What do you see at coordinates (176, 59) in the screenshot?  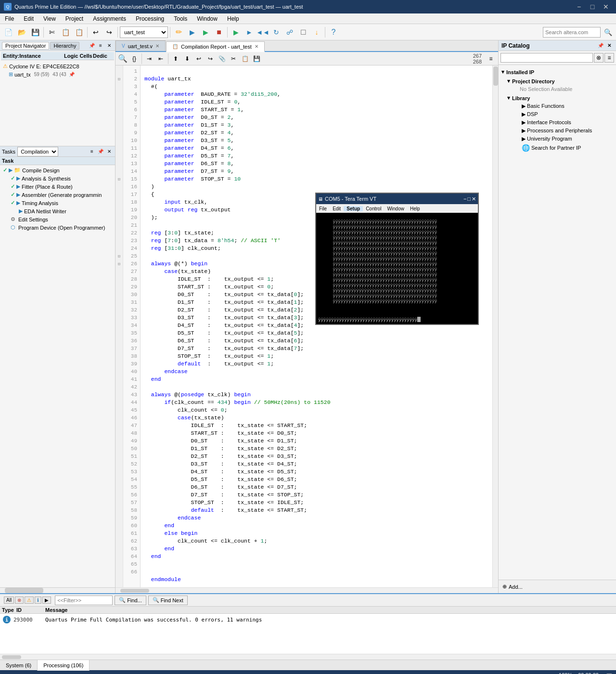 I see `et-prev-btn: ⬆` at bounding box center [176, 59].